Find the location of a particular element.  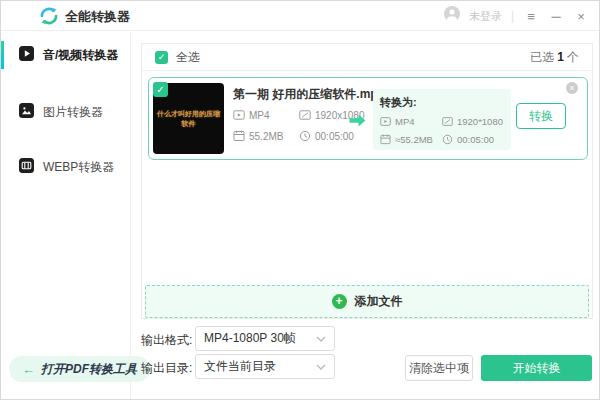

titlebar: 全能转换器 未登录 | ≡ ─ × is located at coordinates (300, 16).